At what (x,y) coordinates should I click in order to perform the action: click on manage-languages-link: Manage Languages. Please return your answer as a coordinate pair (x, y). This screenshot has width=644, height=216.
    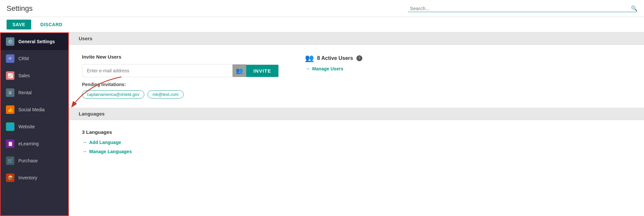
    Looking at the image, I should click on (356, 152).